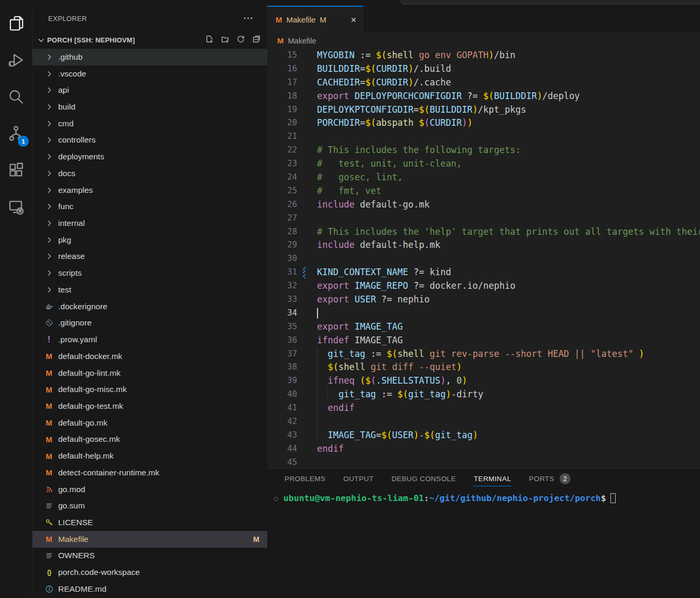 This screenshot has height=598, width=700. I want to click on activity-item-remote-explorer, so click(16, 208).